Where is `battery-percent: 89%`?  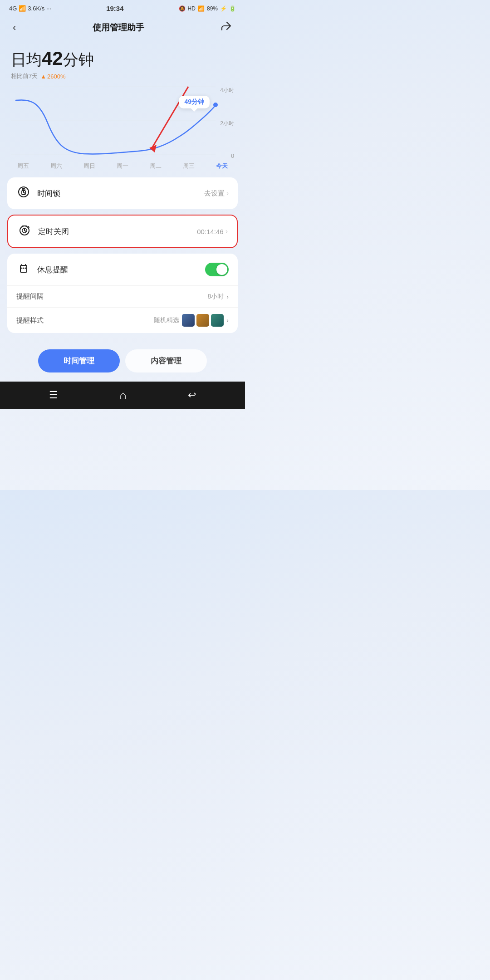
battery-percent: 89% is located at coordinates (212, 9).